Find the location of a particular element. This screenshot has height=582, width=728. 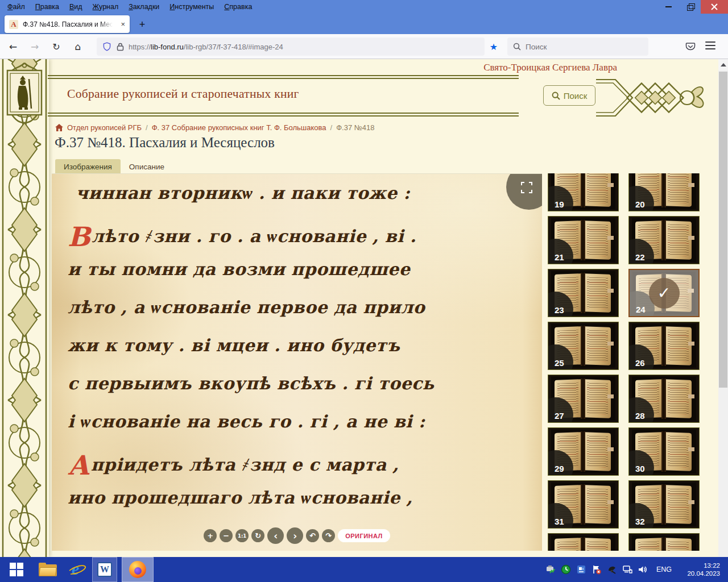

thumbnail: 26 is located at coordinates (664, 346).